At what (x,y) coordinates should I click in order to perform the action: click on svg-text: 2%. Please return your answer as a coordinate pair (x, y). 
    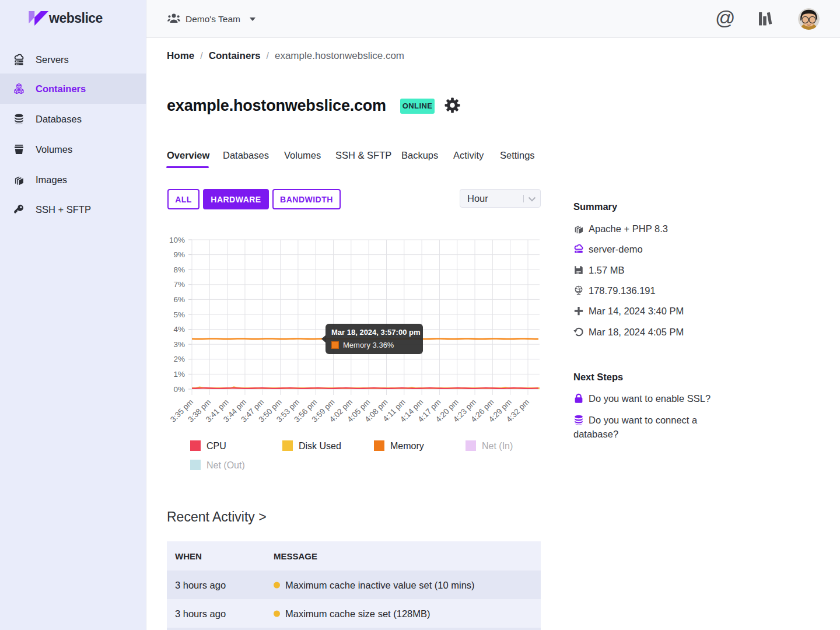
    Looking at the image, I should click on (179, 359).